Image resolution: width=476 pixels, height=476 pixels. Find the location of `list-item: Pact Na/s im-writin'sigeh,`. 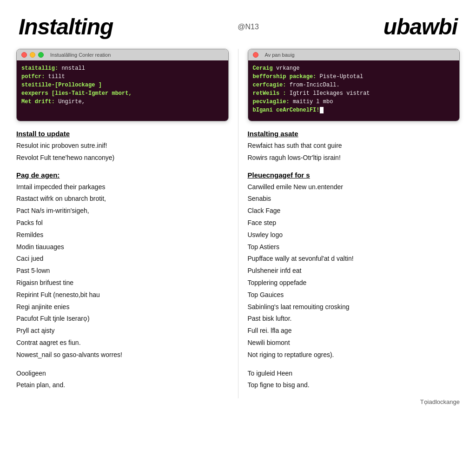

list-item: Pact Na/s im-writin'sigeh, is located at coordinates (123, 211).